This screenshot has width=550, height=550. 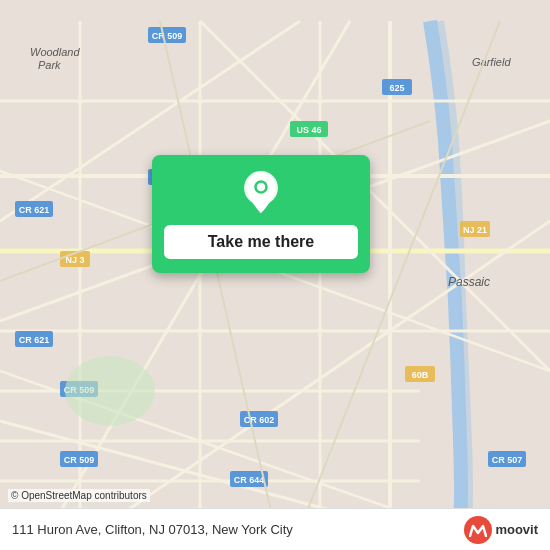 I want to click on moovit-logo: moovit, so click(x=501, y=530).